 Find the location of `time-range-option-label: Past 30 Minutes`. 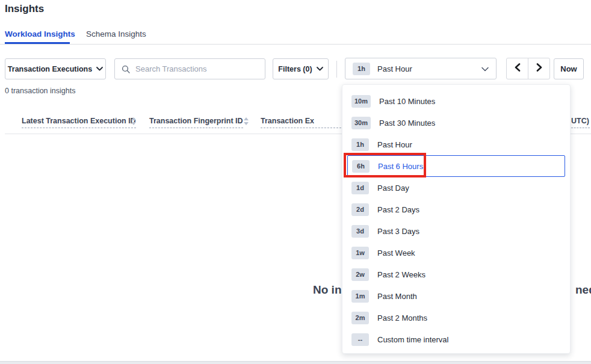

time-range-option-label: Past 30 Minutes is located at coordinates (407, 123).